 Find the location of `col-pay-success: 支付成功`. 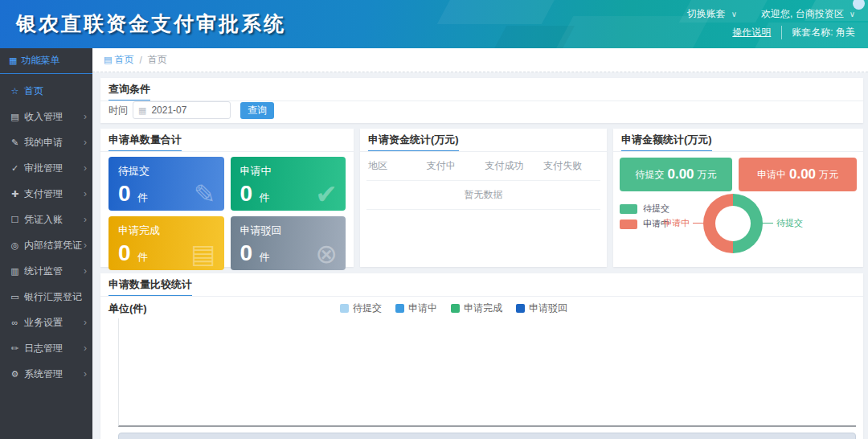

col-pay-success: 支付成功 is located at coordinates (513, 166).